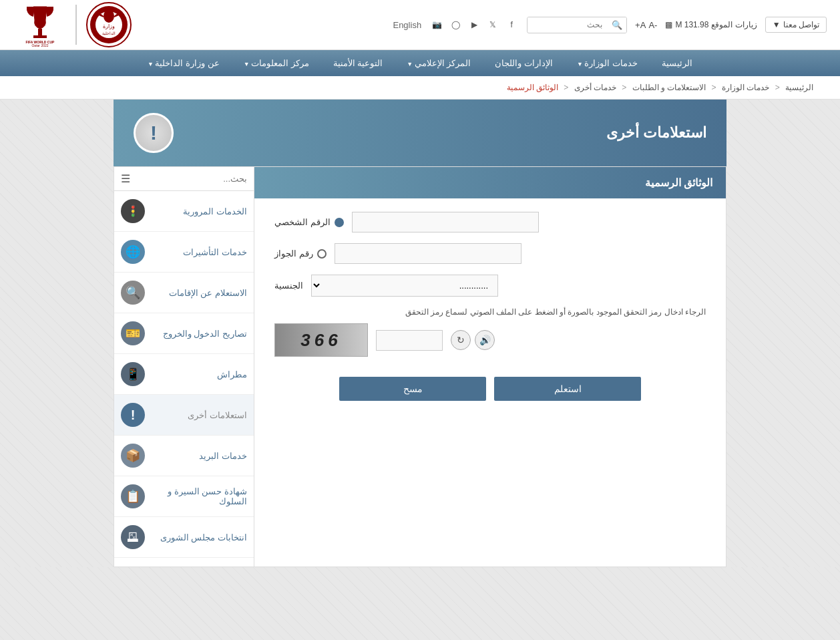  I want to click on page-header-icon: !, so click(154, 133).